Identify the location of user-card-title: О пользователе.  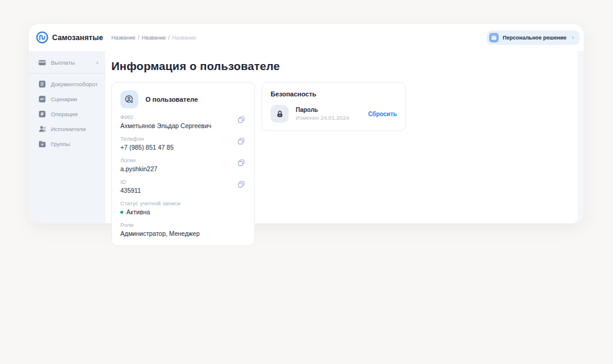
(172, 99).